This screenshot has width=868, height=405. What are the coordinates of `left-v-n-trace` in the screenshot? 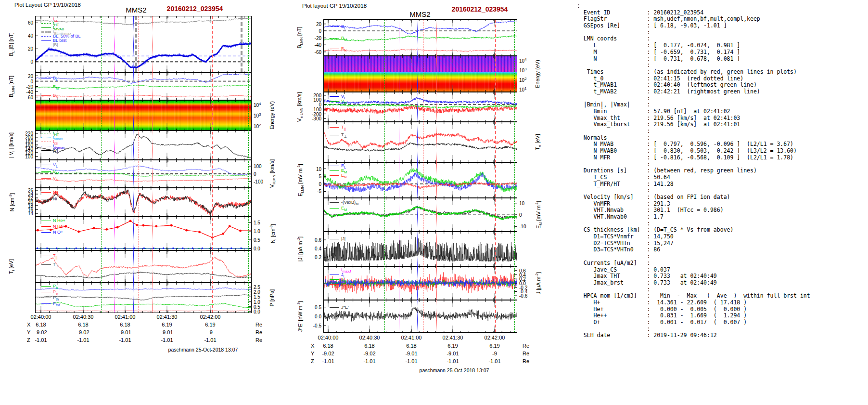 It's located at (143, 180).